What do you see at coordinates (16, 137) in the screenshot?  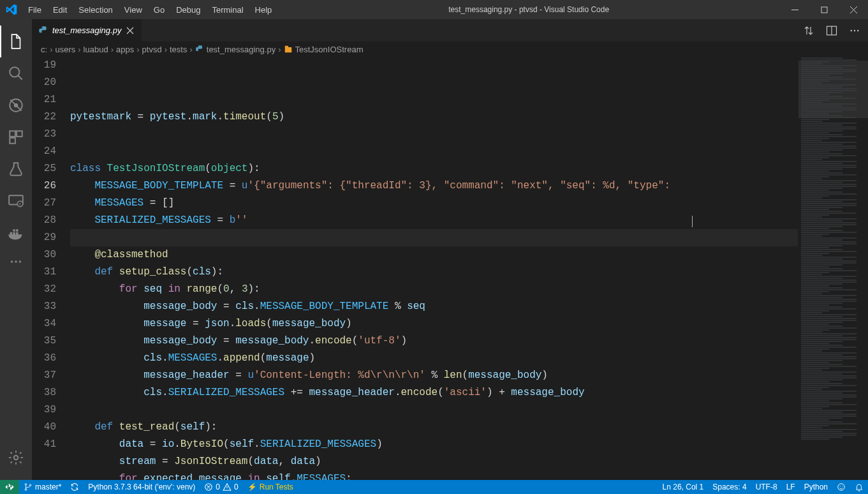 I see `extensions-icon` at bounding box center [16, 137].